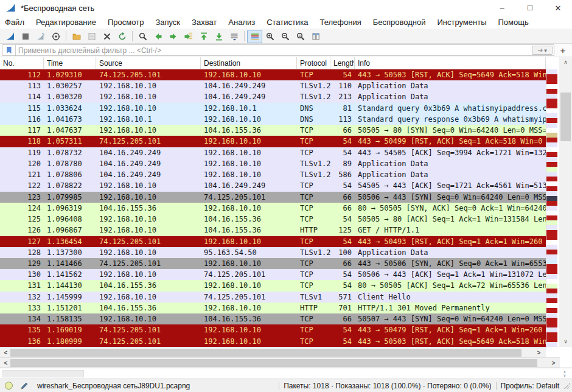  What do you see at coordinates (530, 8) in the screenshot?
I see `maximize-button: ☐` at bounding box center [530, 8].